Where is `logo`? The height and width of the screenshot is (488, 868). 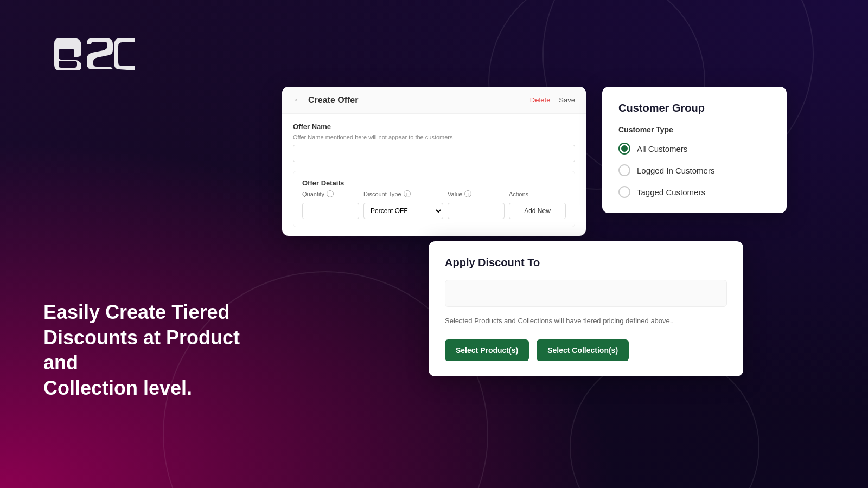
logo is located at coordinates (98, 54).